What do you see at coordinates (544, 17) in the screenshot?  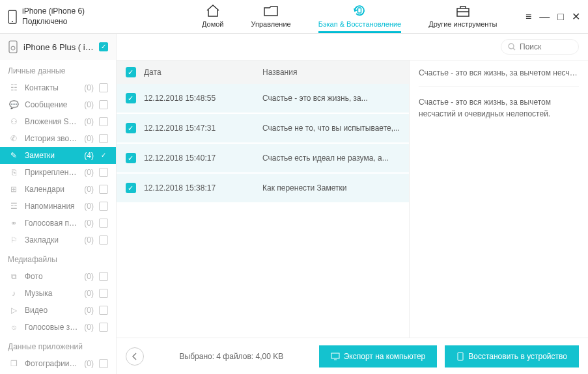 I see `minimize-icon: —` at bounding box center [544, 17].